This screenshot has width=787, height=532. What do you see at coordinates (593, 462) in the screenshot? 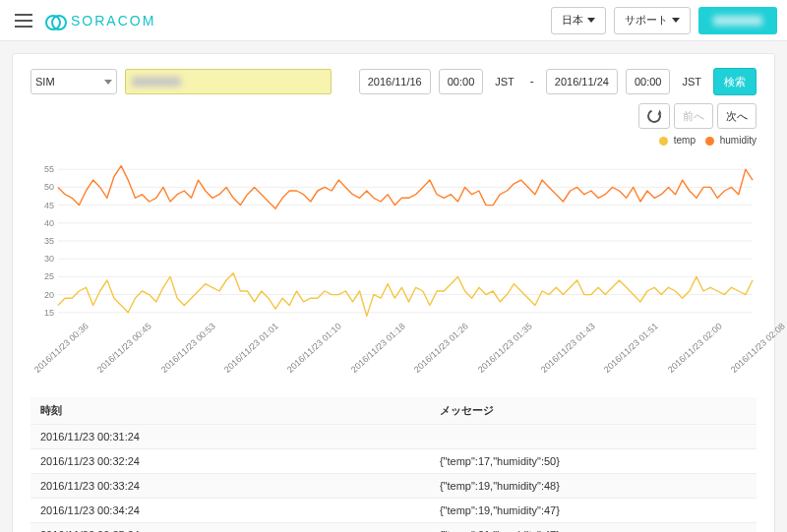
I see `cell-msg: {"temp":17,"humidity":50}` at bounding box center [593, 462].